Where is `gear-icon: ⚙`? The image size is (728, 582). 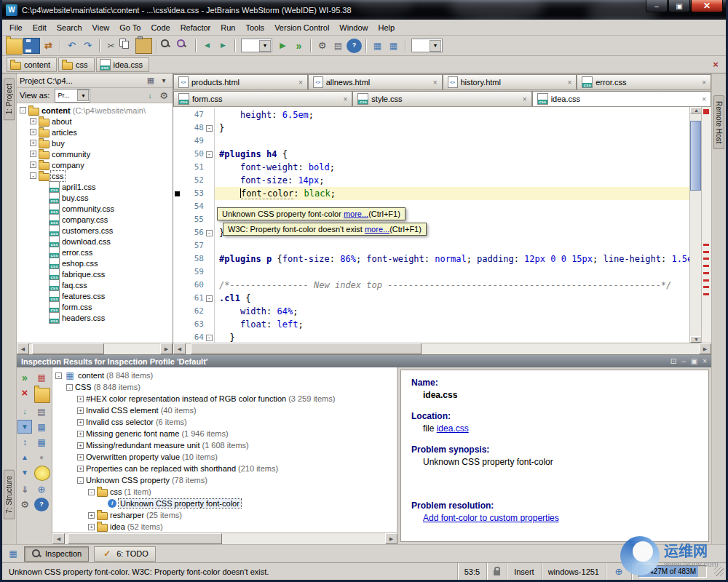 gear-icon: ⚙ is located at coordinates (164, 95).